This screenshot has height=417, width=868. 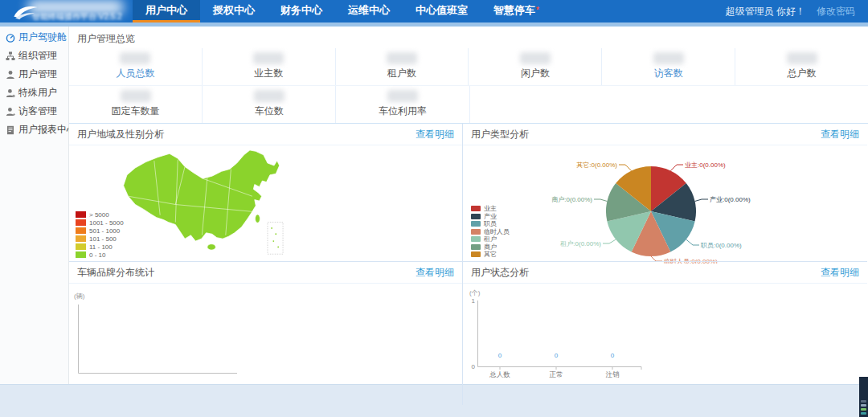 What do you see at coordinates (469, 37) in the screenshot?
I see `overview-title: 用户管理总览` at bounding box center [469, 37].